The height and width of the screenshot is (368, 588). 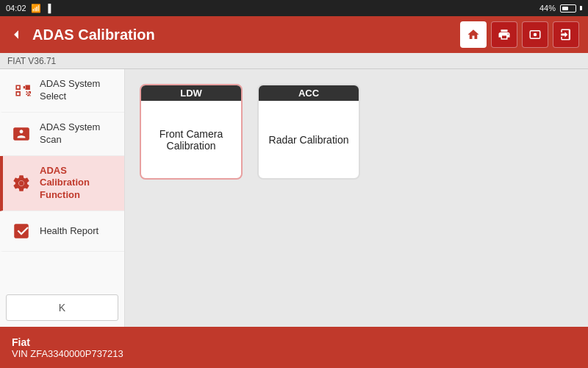 I want to click on wifi-icon: 📶, so click(x=36, y=9).